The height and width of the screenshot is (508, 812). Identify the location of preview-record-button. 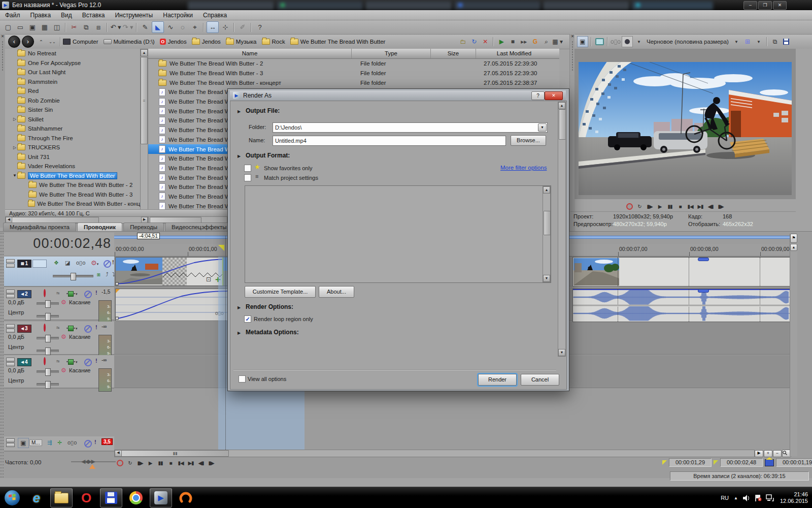
(629, 206).